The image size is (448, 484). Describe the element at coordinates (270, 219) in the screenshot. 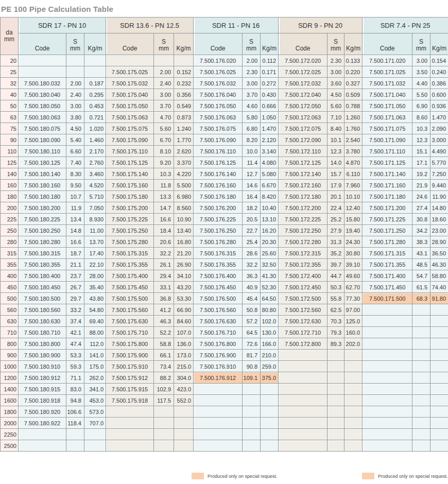

I see `kg-m-cell: 13.10` at that location.